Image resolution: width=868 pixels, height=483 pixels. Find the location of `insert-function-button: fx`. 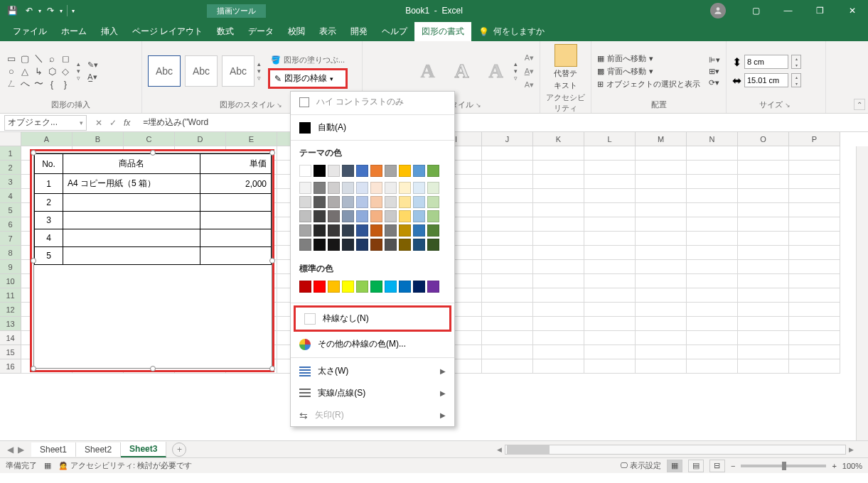

insert-function-button: fx is located at coordinates (127, 123).